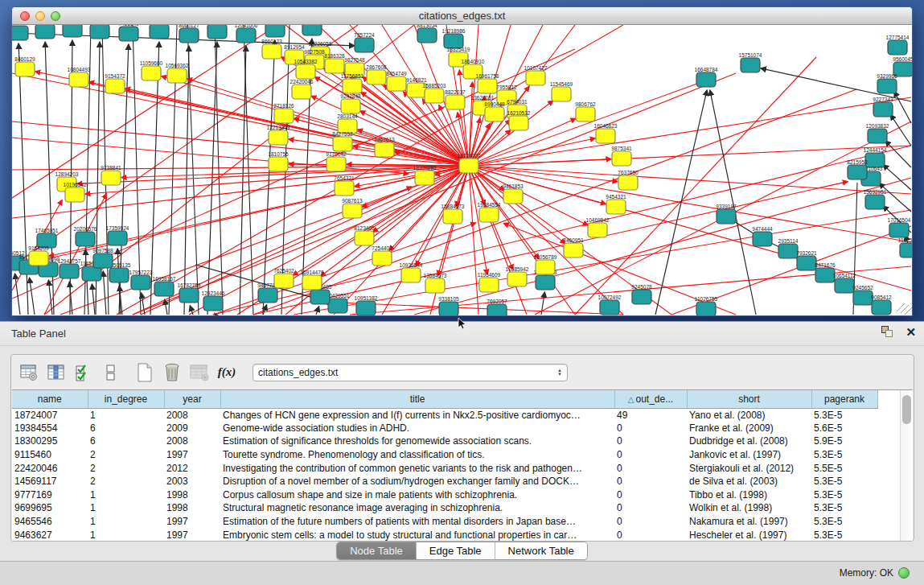 The image size is (924, 585). What do you see at coordinates (878, 134) in the screenshot?
I see `graph-node: 12093832` at bounding box center [878, 134].